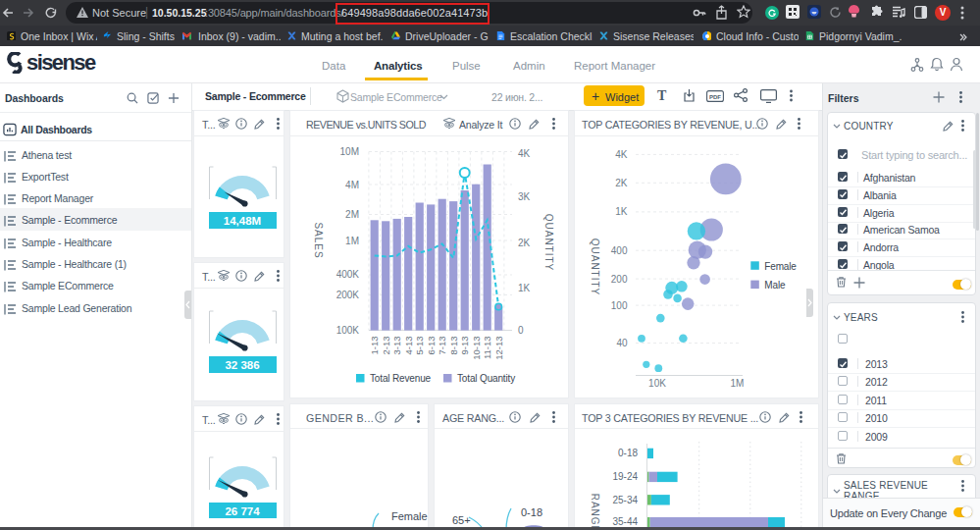  What do you see at coordinates (453, 345) in the screenshot?
I see `svg-text: 8-13` at bounding box center [453, 345].